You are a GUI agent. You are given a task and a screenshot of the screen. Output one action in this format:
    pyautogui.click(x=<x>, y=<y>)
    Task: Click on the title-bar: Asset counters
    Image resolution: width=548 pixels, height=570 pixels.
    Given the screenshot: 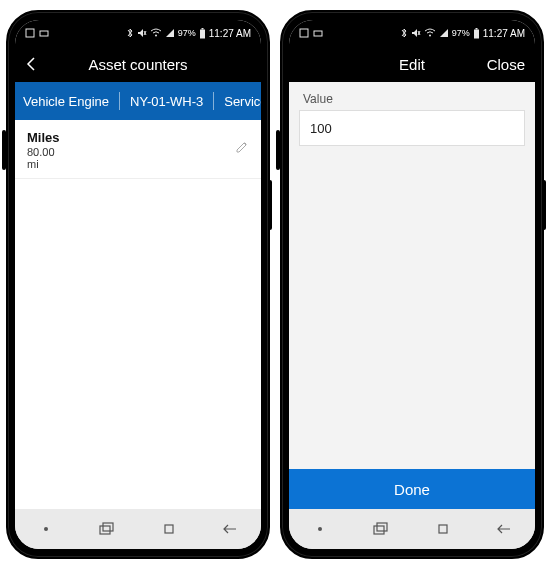 What is the action you would take?
    pyautogui.click(x=138, y=64)
    